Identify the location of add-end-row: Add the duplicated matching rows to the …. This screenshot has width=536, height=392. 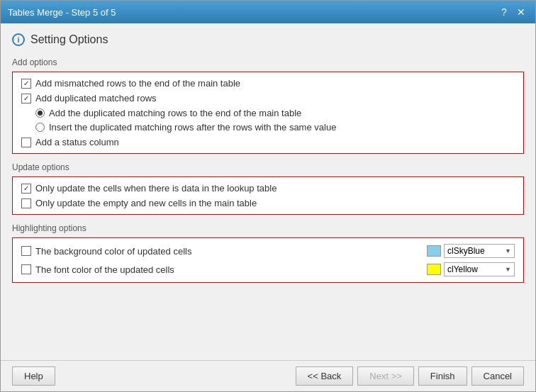
(275, 113).